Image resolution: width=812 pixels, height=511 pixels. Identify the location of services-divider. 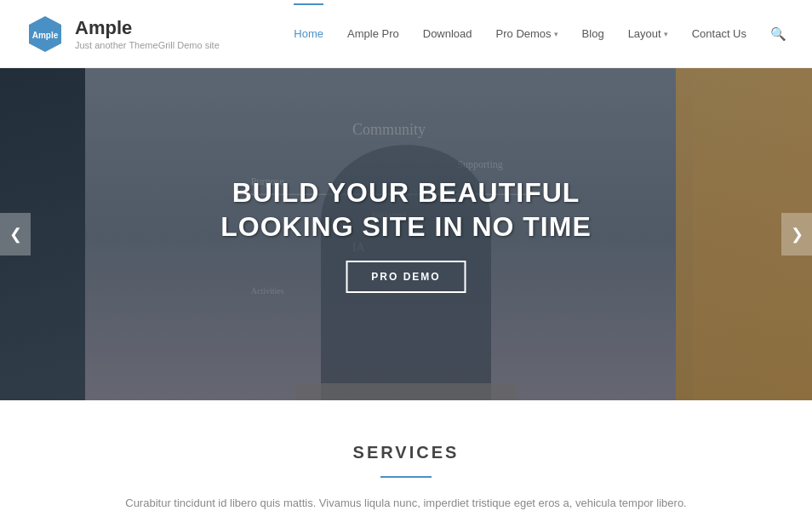
(406, 477).